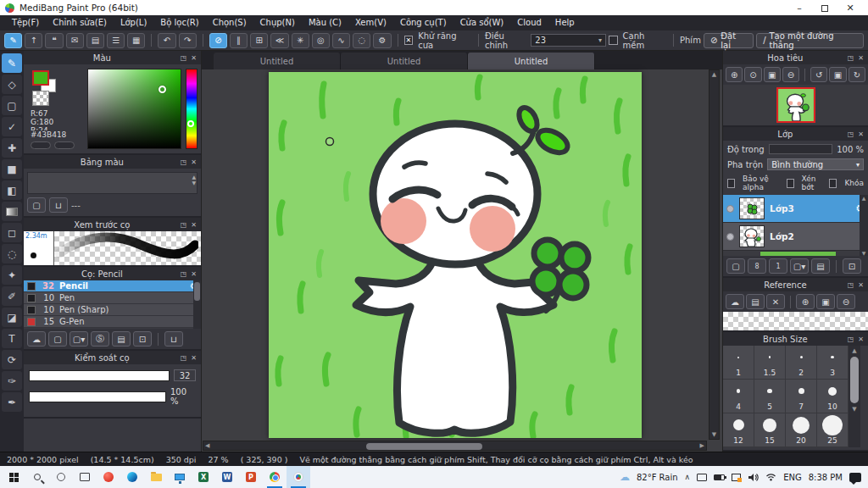 This screenshot has width=868, height=488. I want to click on tab-untitled-3: Untitled, so click(531, 61).